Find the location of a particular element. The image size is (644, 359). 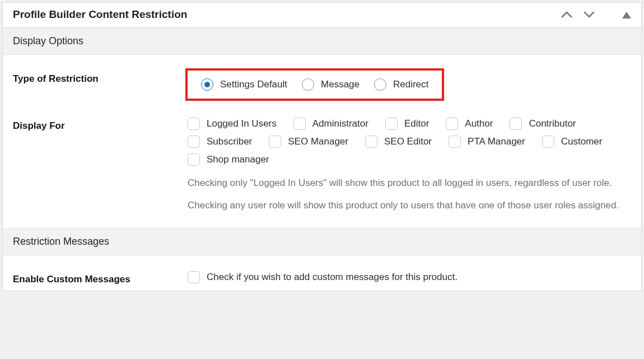

custom-messages-checkbox-label: Check if you wish to add custom messages… is located at coordinates (332, 277).